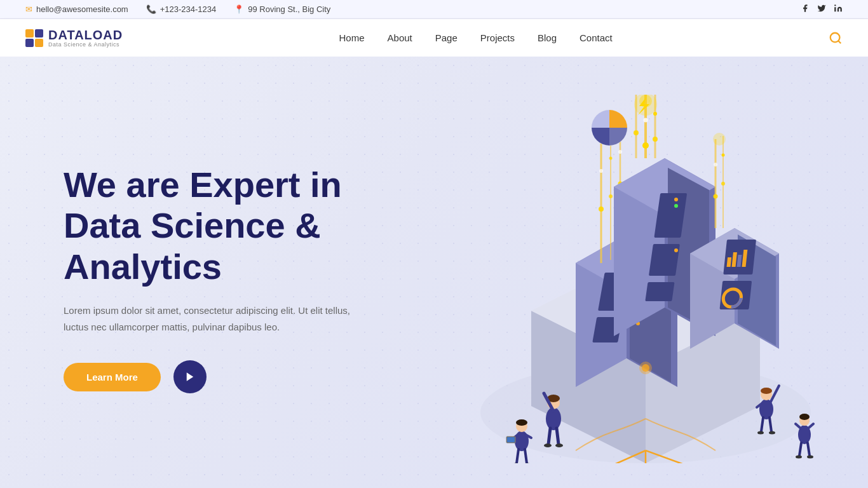 The height and width of the screenshot is (488, 868). I want to click on topbar-address: 📍 99 Roving St., Big City, so click(282, 9).